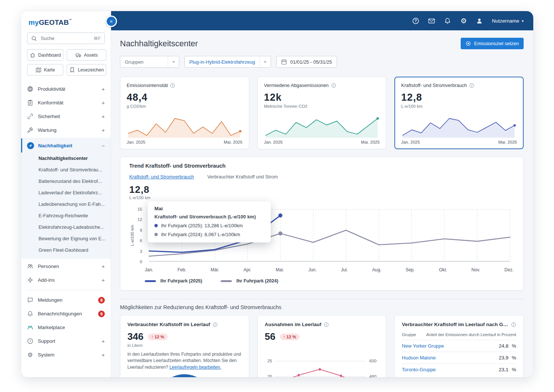  What do you see at coordinates (111, 21) in the screenshot?
I see `collapse-sidebar-button: «` at bounding box center [111, 21].